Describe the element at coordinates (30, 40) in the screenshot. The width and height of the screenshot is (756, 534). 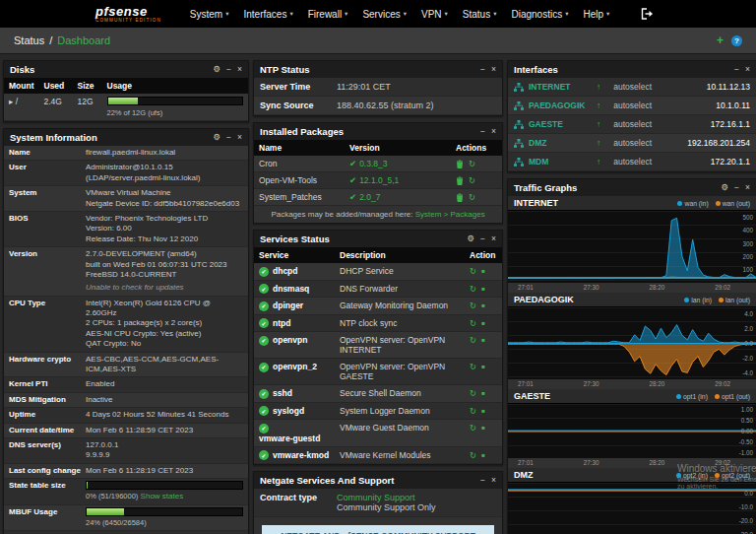
I see `breadcrumb-section: Status` at that location.